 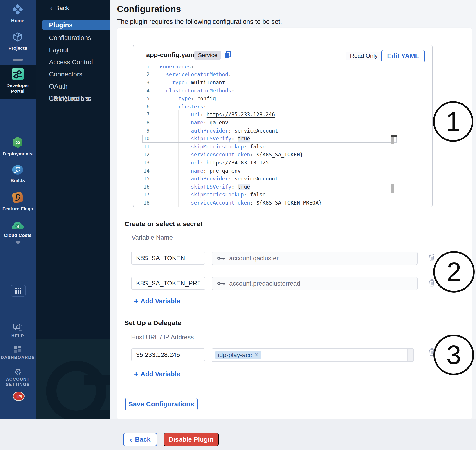 I want to click on edit-yaml-button: Edit YAML, so click(x=403, y=56).